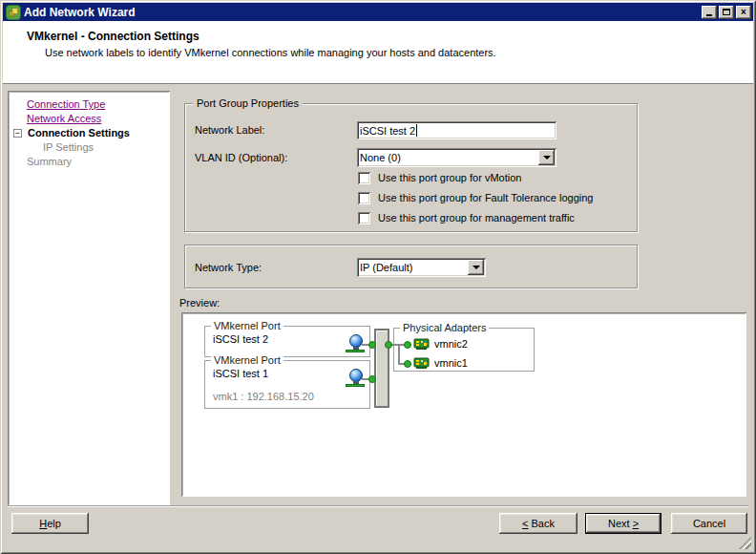  What do you see at coordinates (248, 103) in the screenshot?
I see `port-group-properties-legend: Port Group Properties` at bounding box center [248, 103].